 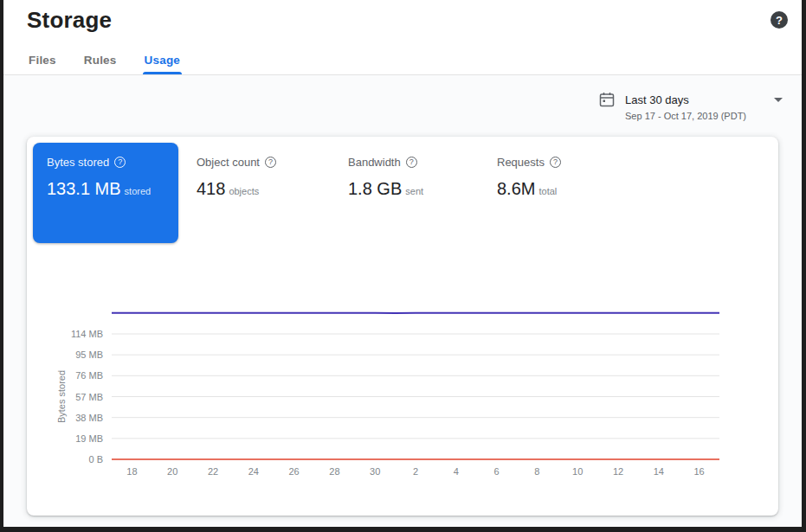 I want to click on svg-text: 10, so click(x=577, y=471).